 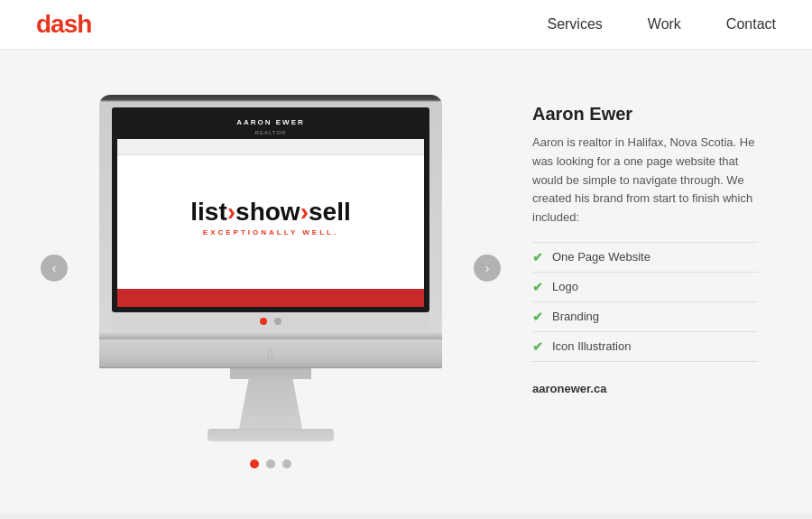 What do you see at coordinates (574, 24) in the screenshot?
I see `nav-services: Services` at bounding box center [574, 24].